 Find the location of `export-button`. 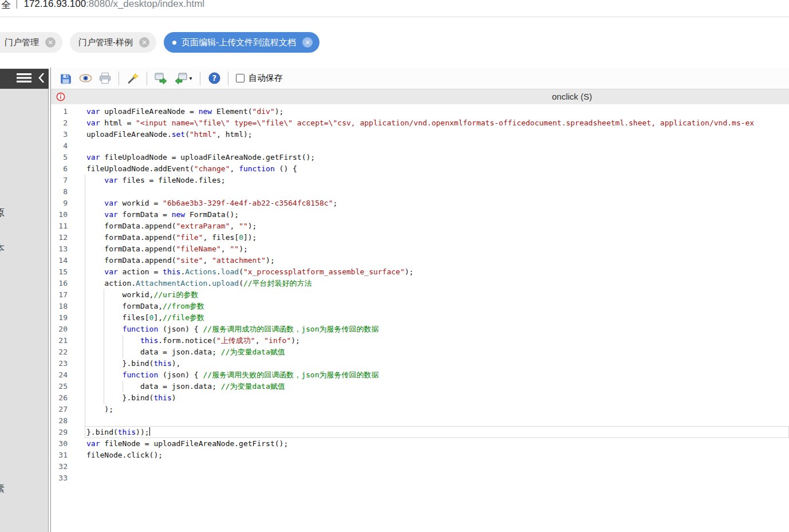

export-button is located at coordinates (161, 78).